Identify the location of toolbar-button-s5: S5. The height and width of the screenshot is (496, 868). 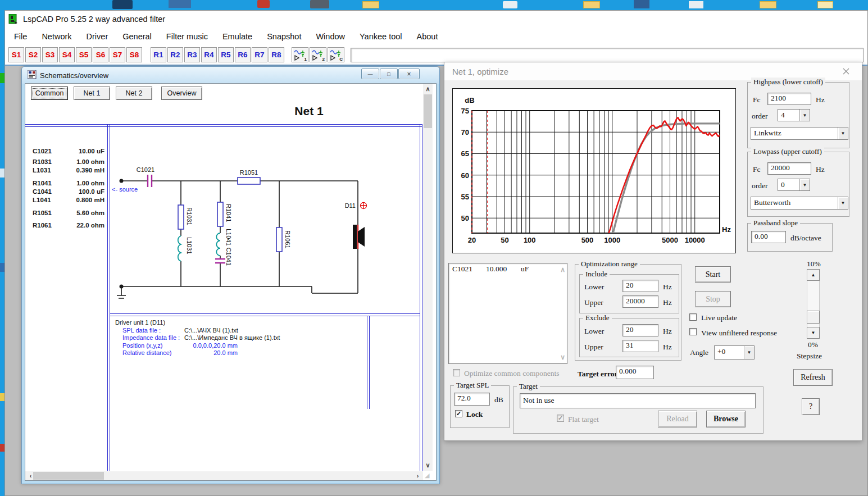
(84, 55).